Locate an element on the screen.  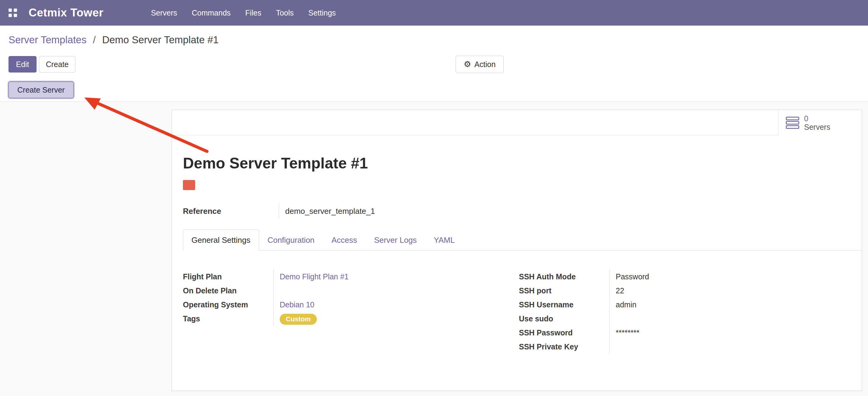
field-label: SSH Auth Mode is located at coordinates (564, 277).